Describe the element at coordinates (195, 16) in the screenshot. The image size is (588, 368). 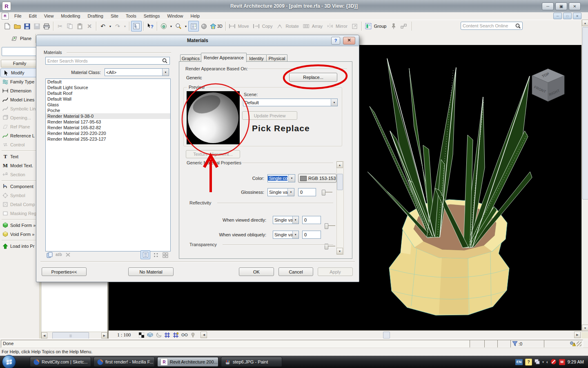
I see `menu-help: Help` at that location.